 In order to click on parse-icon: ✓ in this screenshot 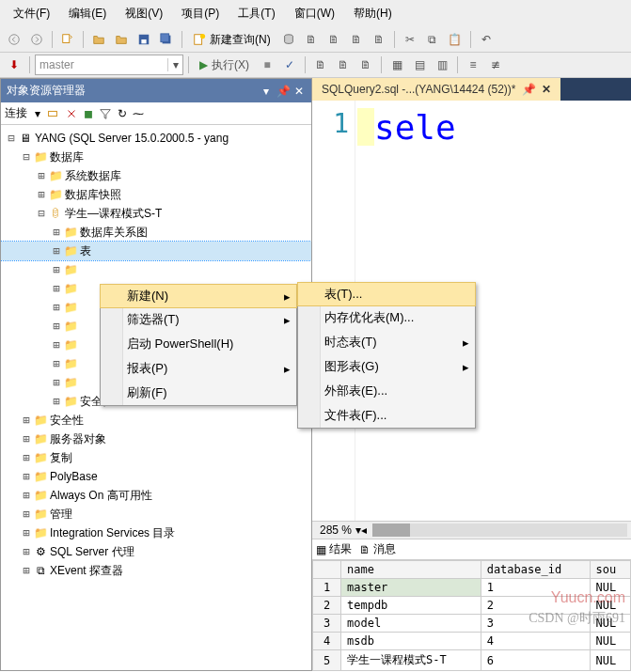, I will do `click(290, 65)`.